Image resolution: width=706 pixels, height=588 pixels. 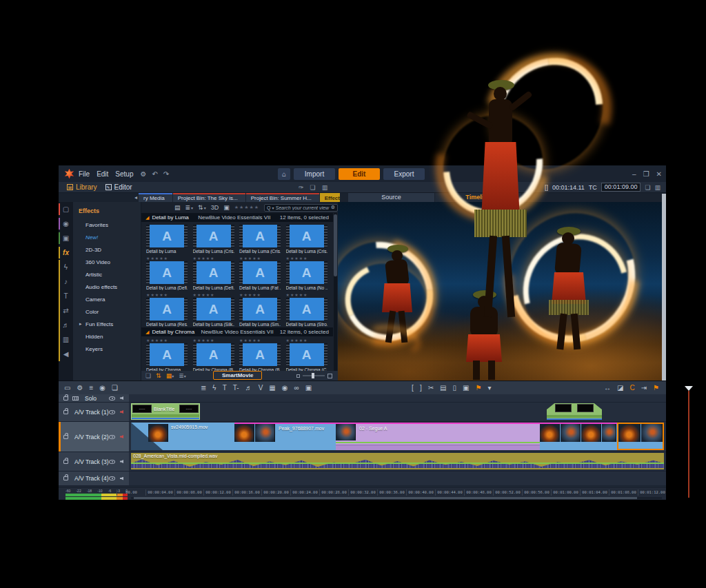 I want to click on timeline-tool-icon: ⚙, so click(x=80, y=387).